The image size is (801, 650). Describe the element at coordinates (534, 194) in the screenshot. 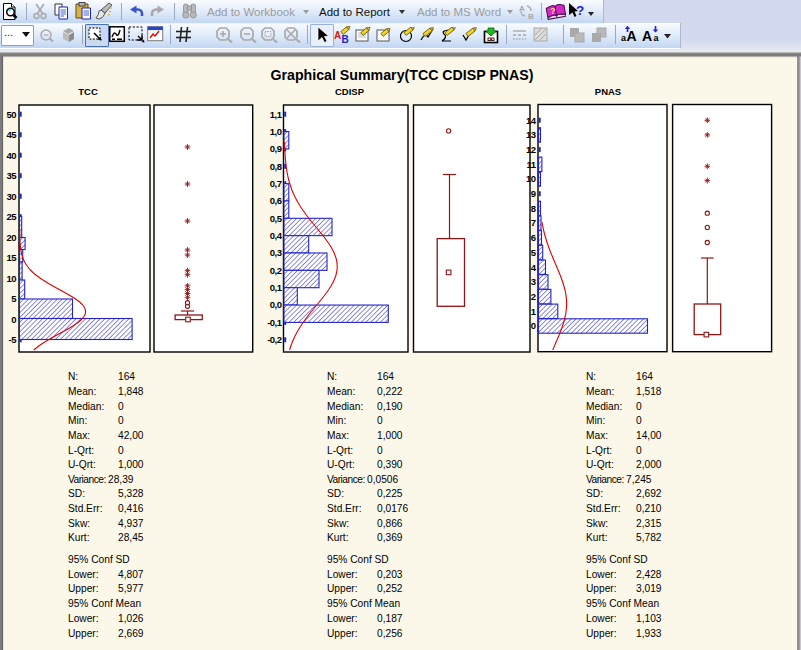

I see `svg-text: 9` at that location.